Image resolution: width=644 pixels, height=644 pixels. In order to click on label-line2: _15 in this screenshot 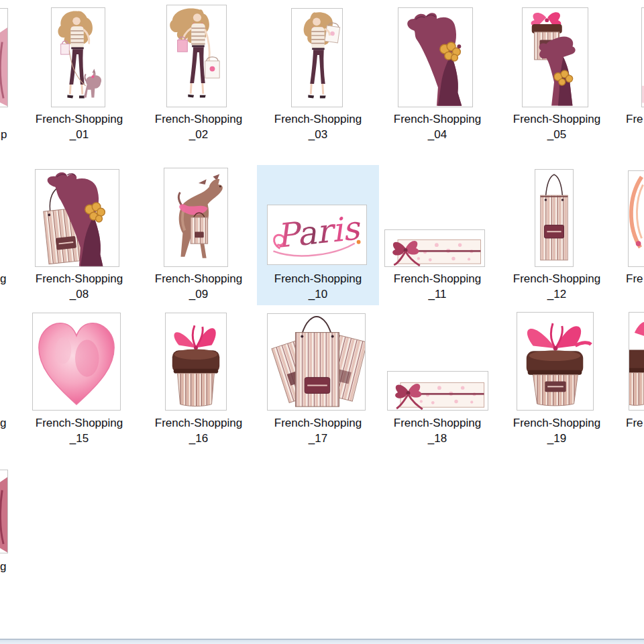, I will do `click(79, 439)`.